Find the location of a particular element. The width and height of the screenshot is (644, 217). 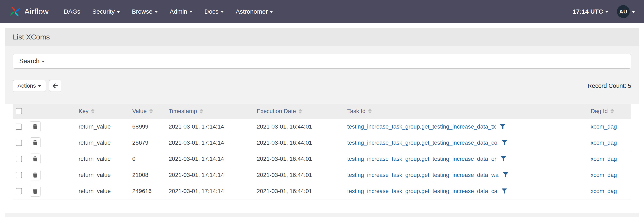

nav-item-admin: Admin is located at coordinates (181, 12).